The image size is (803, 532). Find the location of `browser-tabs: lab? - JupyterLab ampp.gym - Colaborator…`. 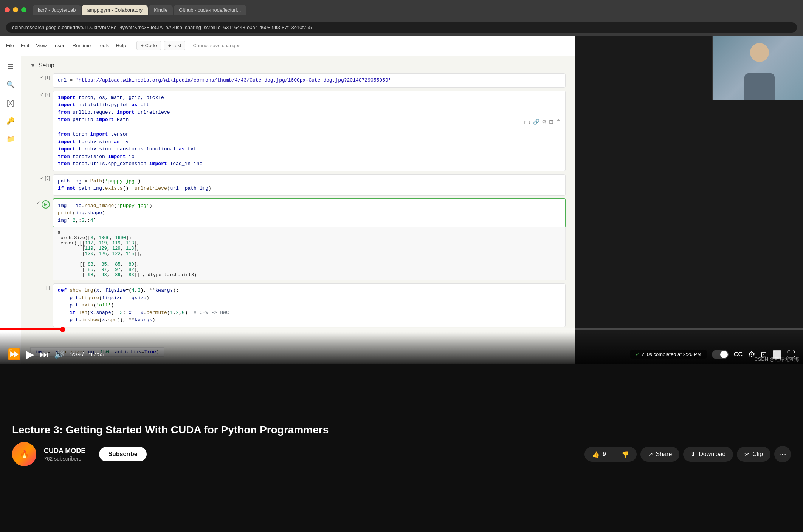

browser-tabs: lab? - JupyterLab ampp.gym - Colaborator… is located at coordinates (415, 10).